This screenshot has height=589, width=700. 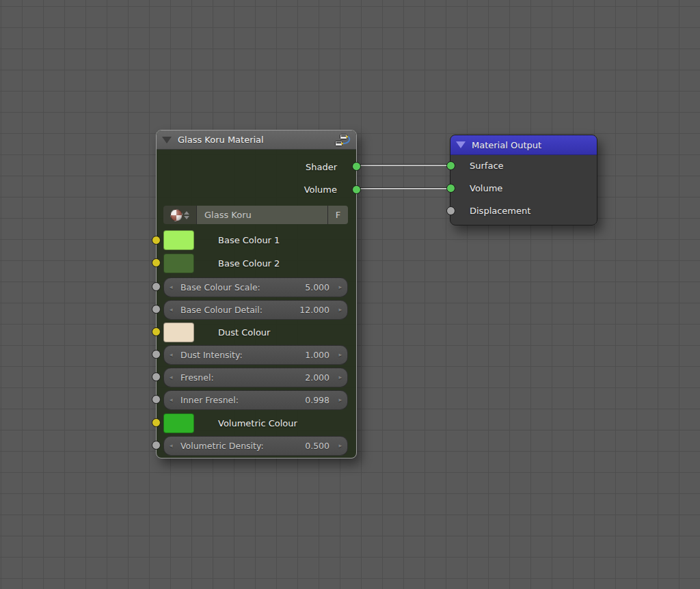 I want to click on slider-label: Base Colour Scale:, so click(x=220, y=287).